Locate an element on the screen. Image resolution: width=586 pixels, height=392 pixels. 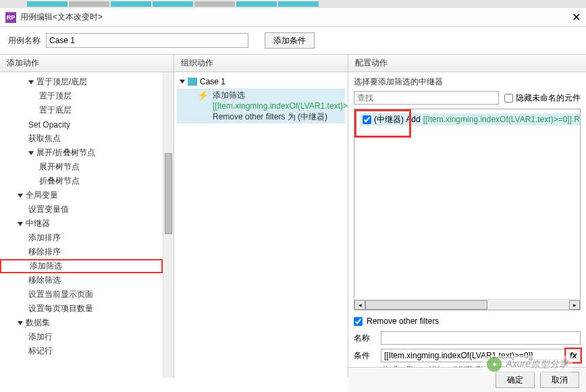
tree-item: 移除筛选 is located at coordinates (81, 281).